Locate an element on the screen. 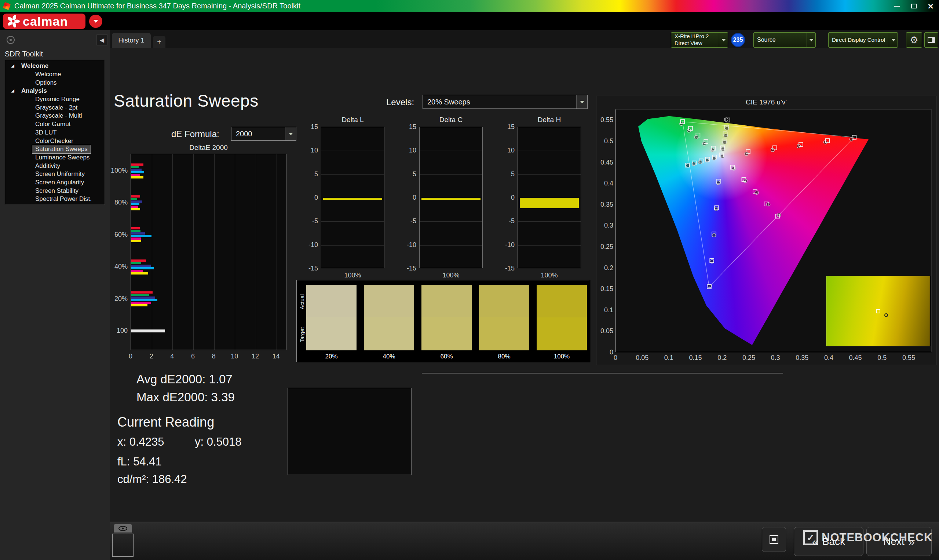 Image resolution: width=939 pixels, height=560 pixels. page-title: Saturation Sweeps is located at coordinates (186, 101).